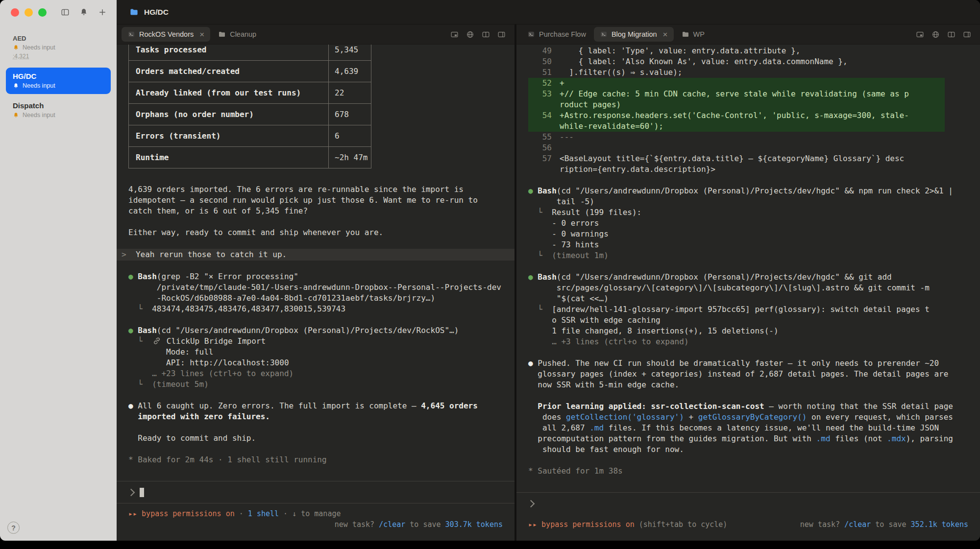 This screenshot has height=549, width=980. Describe the element at coordinates (102, 12) in the screenshot. I see `plus-icon` at that location.